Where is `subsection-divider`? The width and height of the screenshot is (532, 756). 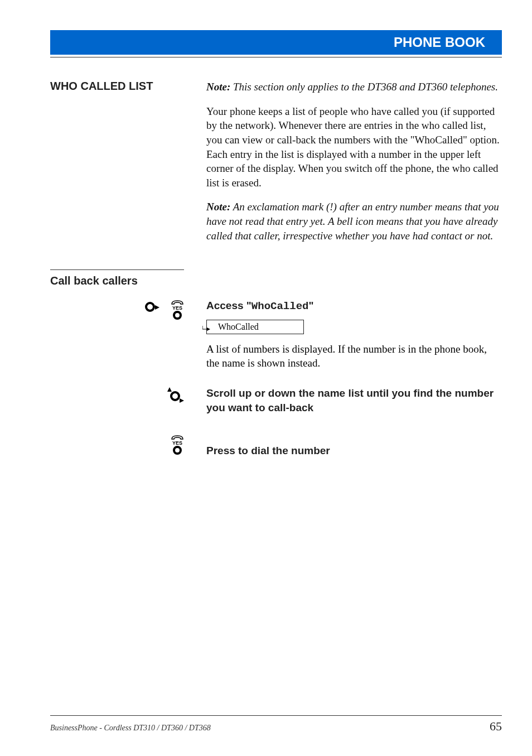
subsection-divider is located at coordinates (117, 270).